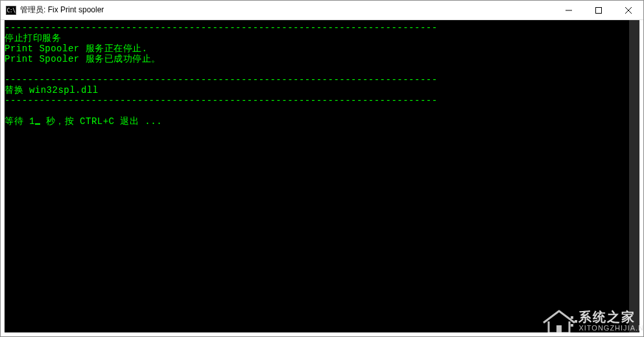  I want to click on maximize-button, so click(599, 10).